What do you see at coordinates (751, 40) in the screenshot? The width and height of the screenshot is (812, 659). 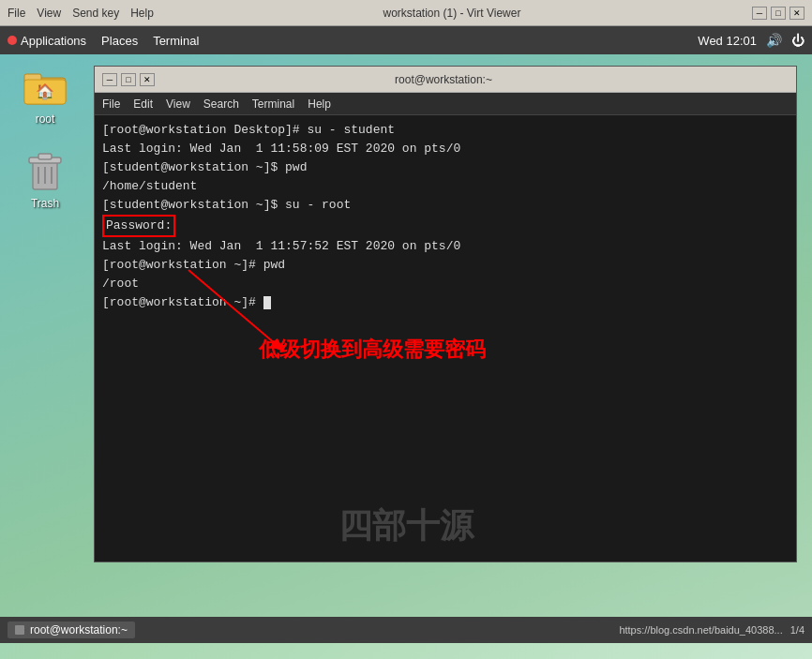 I see `panel-right: Wed 12:01 🔊 ⏻` at bounding box center [751, 40].